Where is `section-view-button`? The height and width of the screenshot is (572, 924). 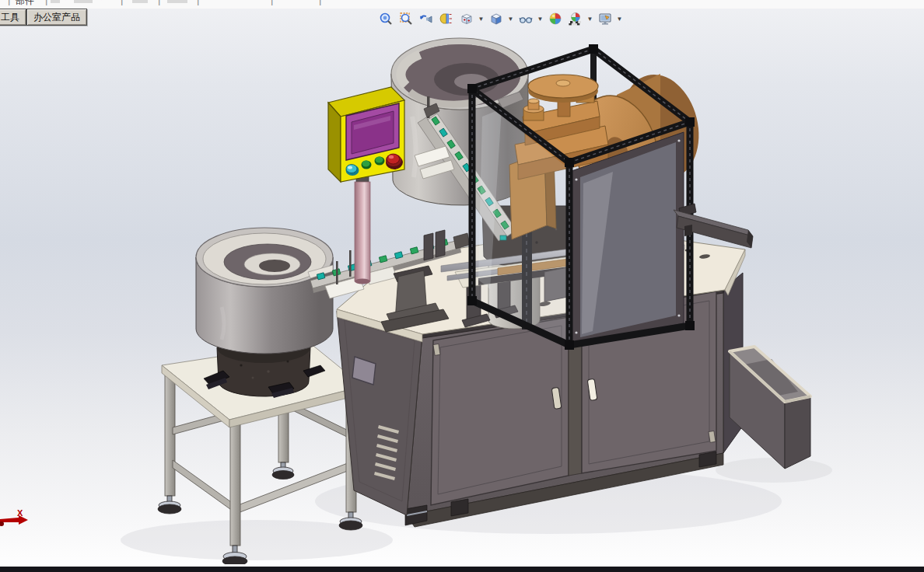
section-view-button is located at coordinates (446, 19).